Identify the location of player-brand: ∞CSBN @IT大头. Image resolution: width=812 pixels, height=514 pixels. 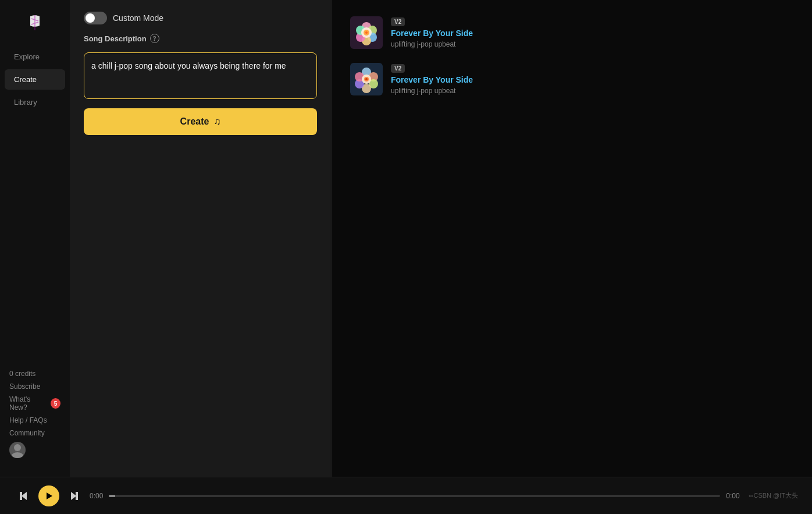
(774, 496).